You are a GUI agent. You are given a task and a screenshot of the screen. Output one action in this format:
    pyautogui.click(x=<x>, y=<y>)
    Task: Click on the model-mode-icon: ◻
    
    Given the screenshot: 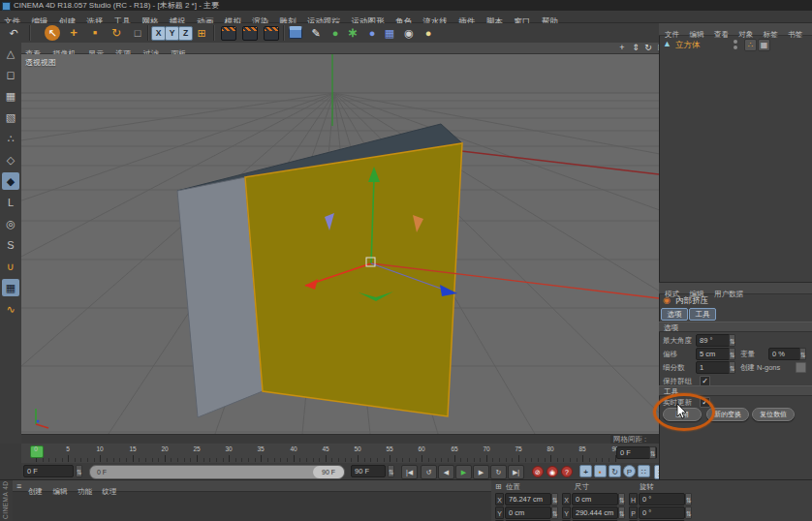 What is the action you would take?
    pyautogui.click(x=11, y=75)
    